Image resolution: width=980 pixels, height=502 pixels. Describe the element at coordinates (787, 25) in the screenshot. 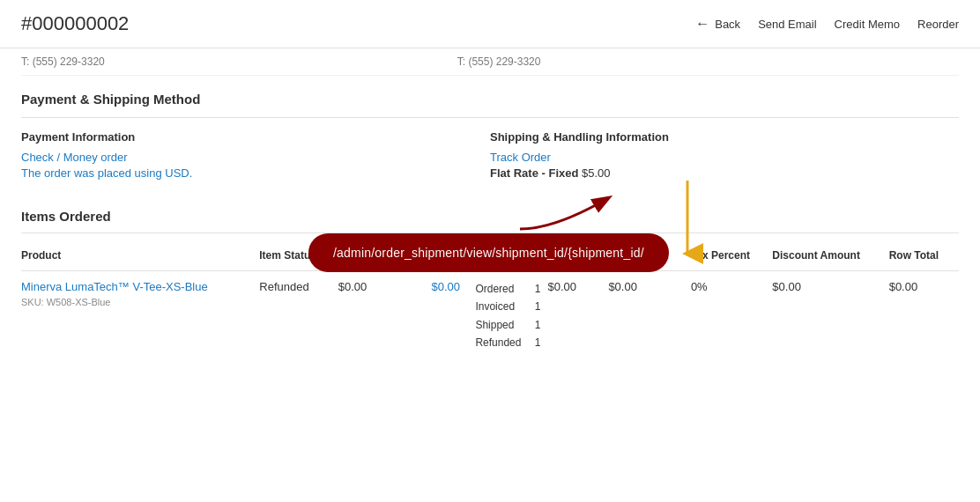

I see `send-email-button: Send Email` at that location.